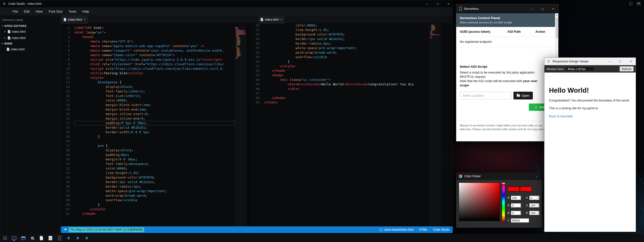  Describe the element at coordinates (66, 51) in the screenshot. I see `line-number: 6` at that location.